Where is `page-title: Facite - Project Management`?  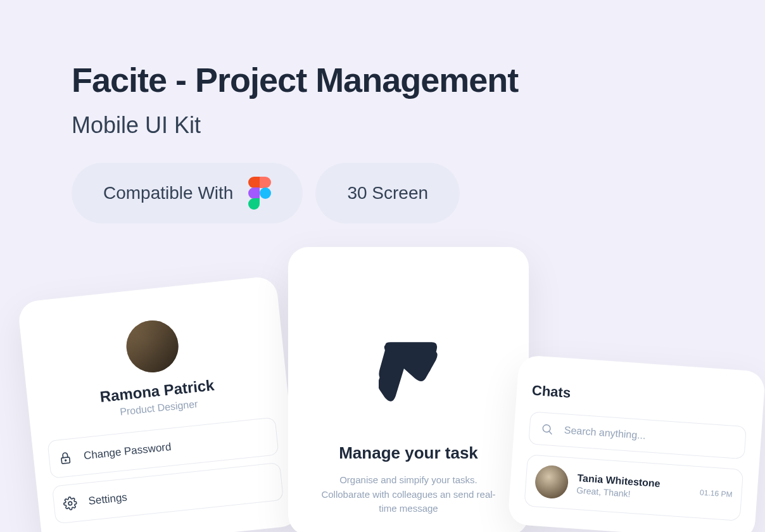
page-title: Facite - Project Management is located at coordinates (418, 80).